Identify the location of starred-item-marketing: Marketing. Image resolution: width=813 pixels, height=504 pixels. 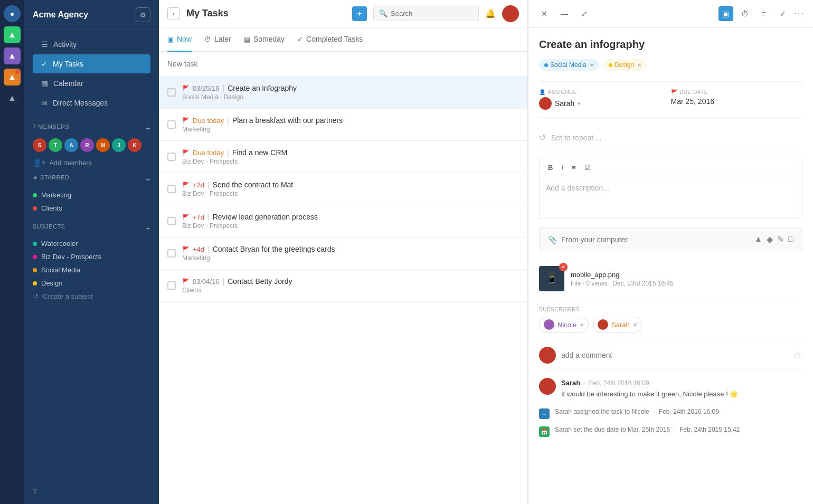
(92, 195).